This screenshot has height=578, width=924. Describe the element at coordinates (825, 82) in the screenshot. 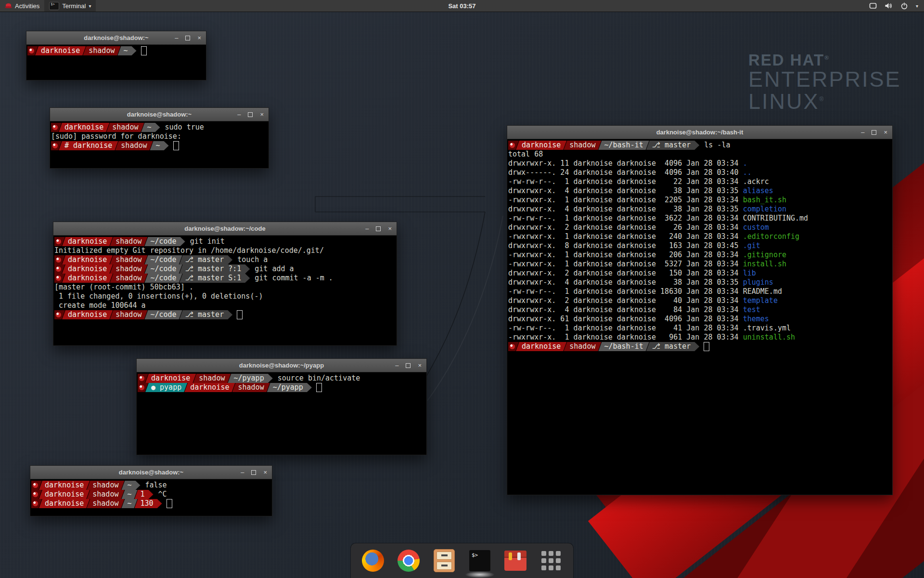

I see `rhel-wordmark: RED HAT® ENTERPRISE LINUX®` at that location.